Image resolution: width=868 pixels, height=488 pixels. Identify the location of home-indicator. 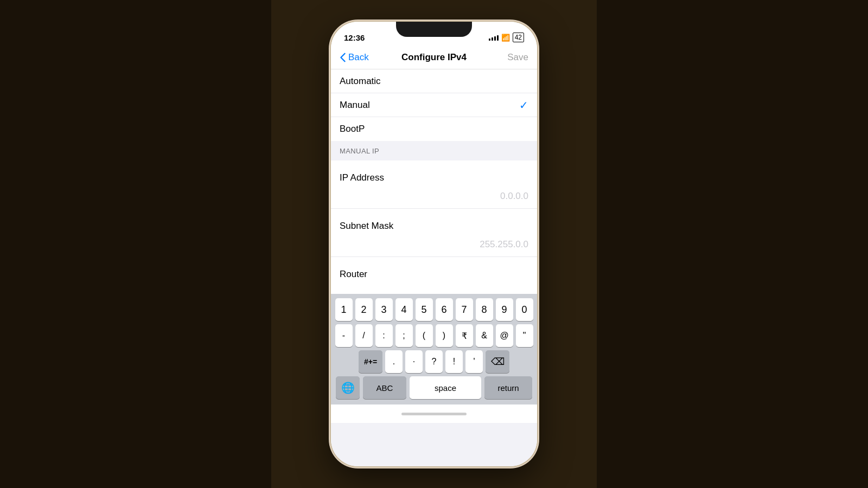
(434, 414).